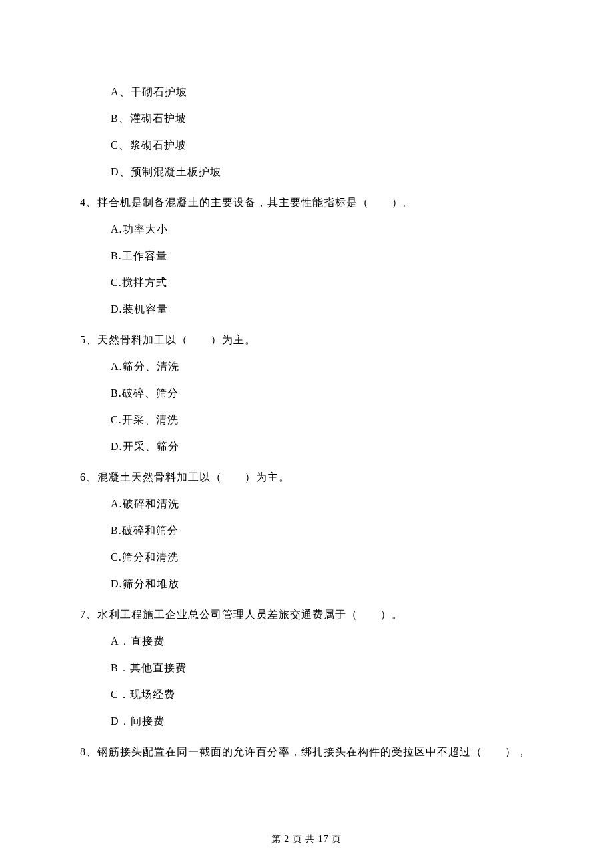  Describe the element at coordinates (306, 615) in the screenshot. I see `question-text: 7、水利工程施工企业总公司管理人员差旅交通费属于（ ）。` at that location.